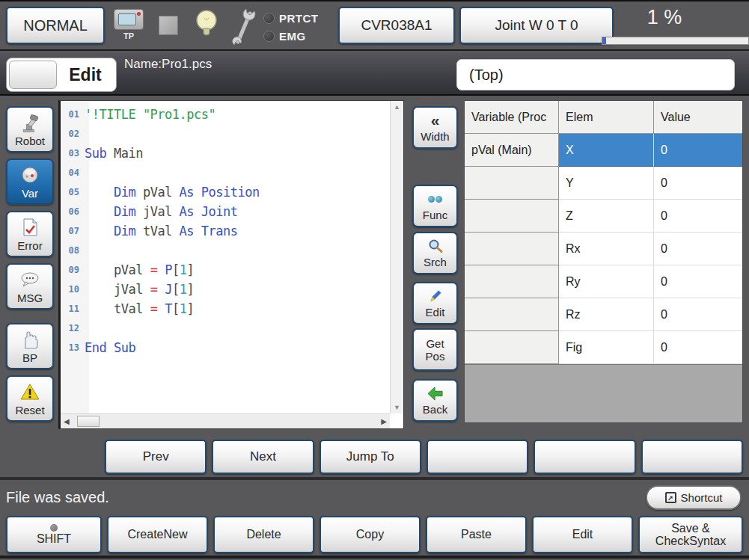  I want to click on nav-button-prev: Prev, so click(156, 457).